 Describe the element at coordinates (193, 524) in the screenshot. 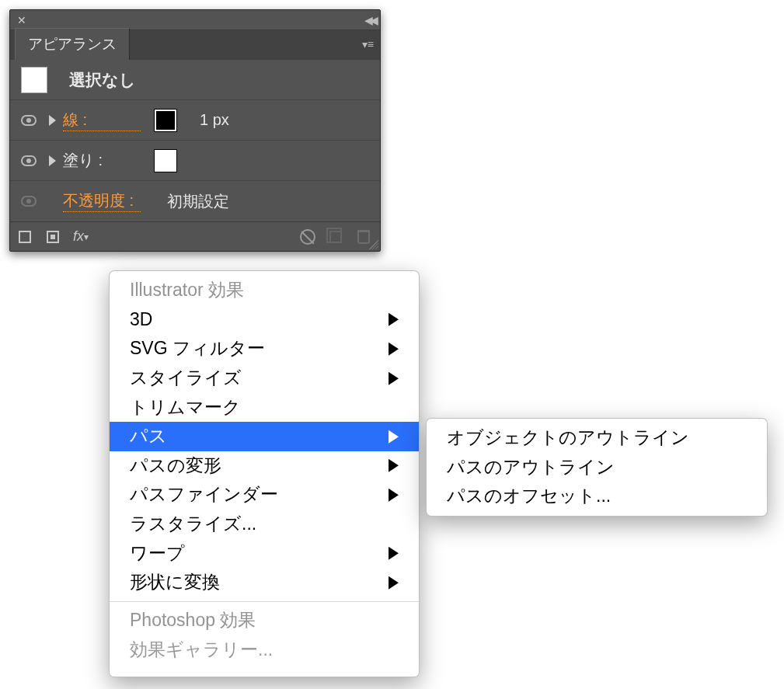

I see `menu-item-label: ラスタライズ...` at that location.